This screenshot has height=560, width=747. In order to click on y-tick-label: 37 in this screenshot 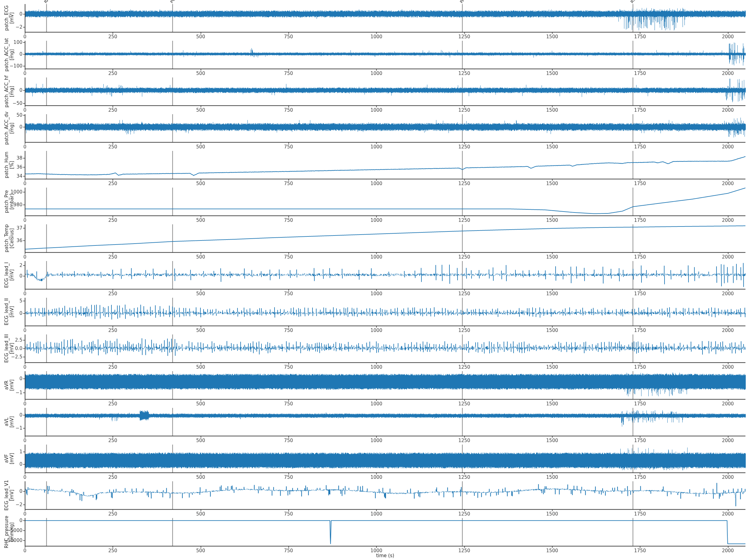, I will do `click(11, 228)`.